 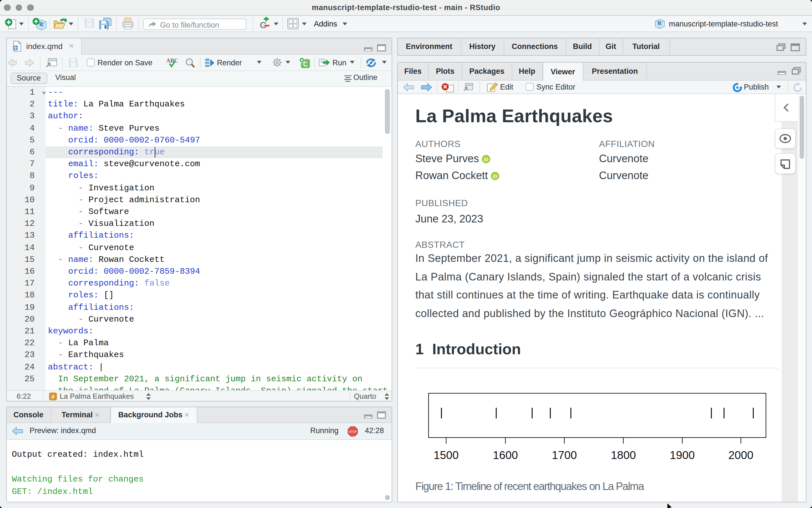 What do you see at coordinates (565, 455) in the screenshot?
I see `svg-text: 1700` at bounding box center [565, 455].